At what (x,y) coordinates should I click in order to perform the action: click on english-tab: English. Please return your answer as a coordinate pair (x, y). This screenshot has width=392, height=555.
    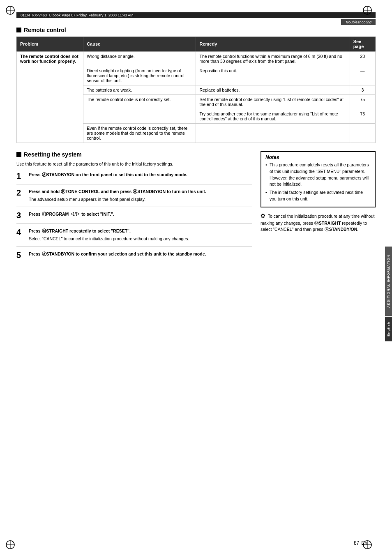
    Looking at the image, I should click on (389, 329).